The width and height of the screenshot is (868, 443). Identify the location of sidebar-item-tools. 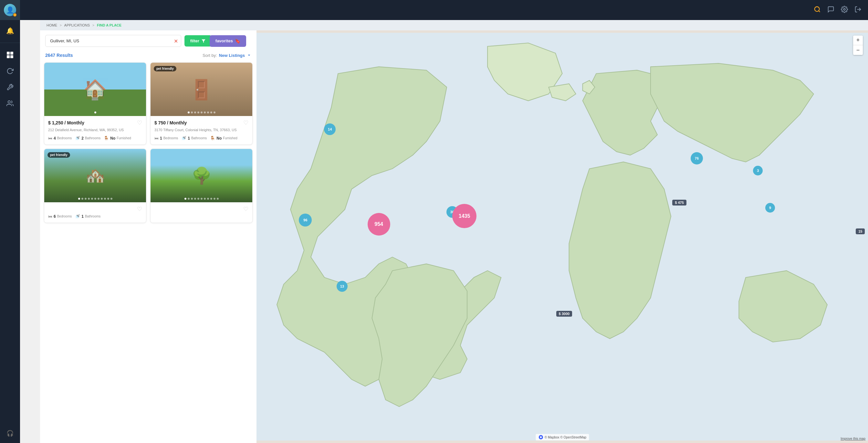
(10, 87).